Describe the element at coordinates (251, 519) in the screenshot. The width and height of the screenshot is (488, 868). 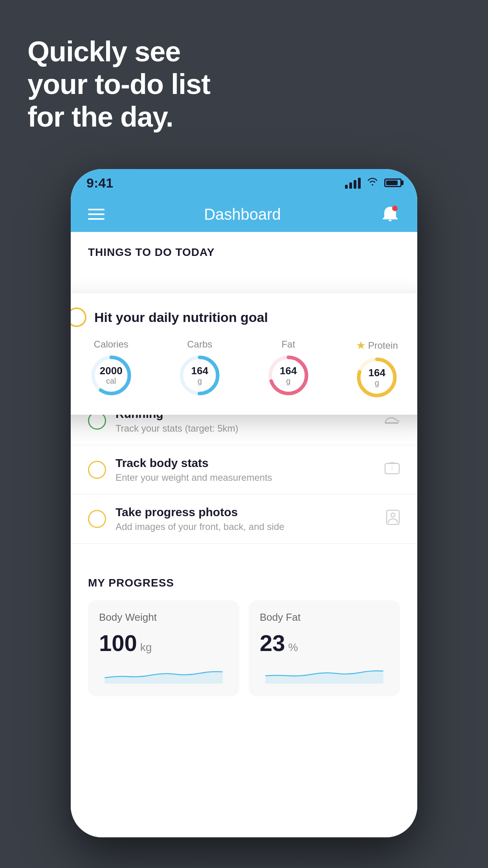
I see `photos-text: Take progress photos Add images of your …` at that location.